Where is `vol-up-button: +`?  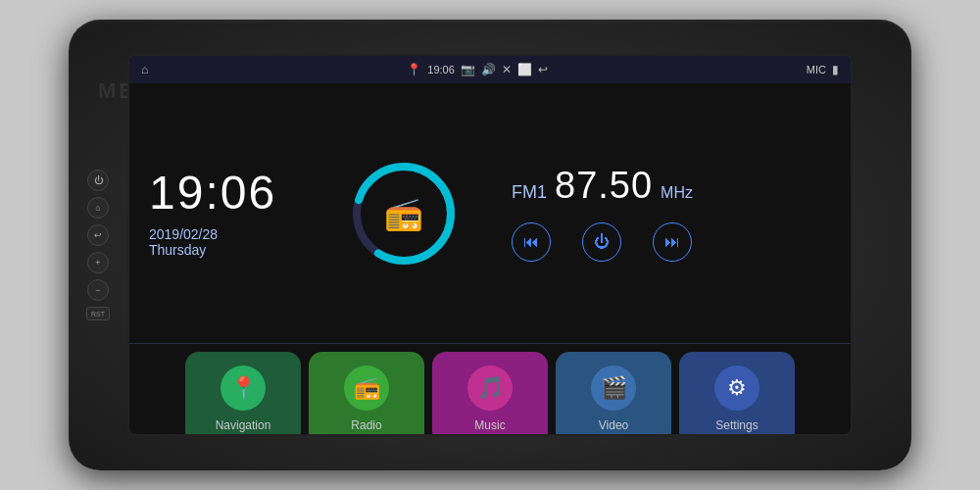
vol-up-button: + is located at coordinates (98, 263).